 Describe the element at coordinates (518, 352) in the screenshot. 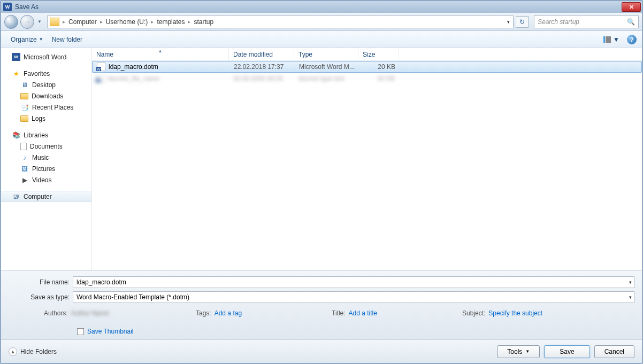

I see `tools-button: Tools ▼` at that location.